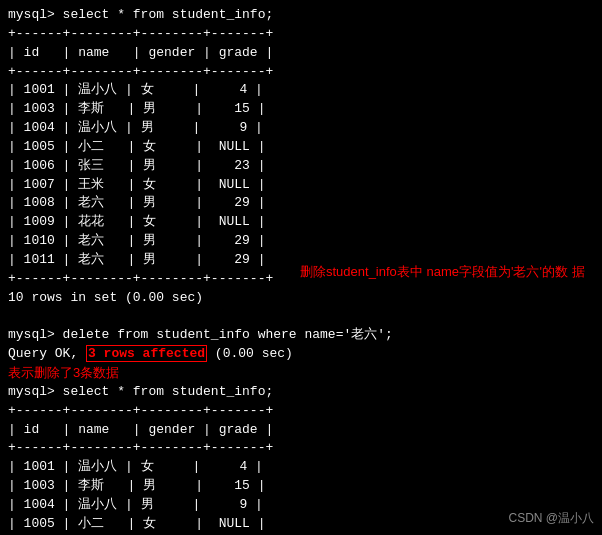  What do you see at coordinates (301, 54) in the screenshot?
I see `table1-header: | id | name | gender | grade |` at bounding box center [301, 54].